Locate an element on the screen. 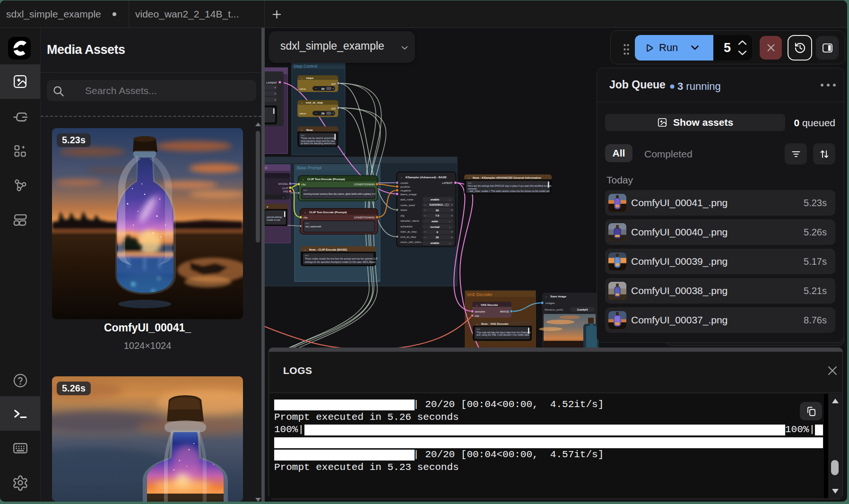 The image size is (849, 504). svg-text: images is located at coordinates (550, 303).